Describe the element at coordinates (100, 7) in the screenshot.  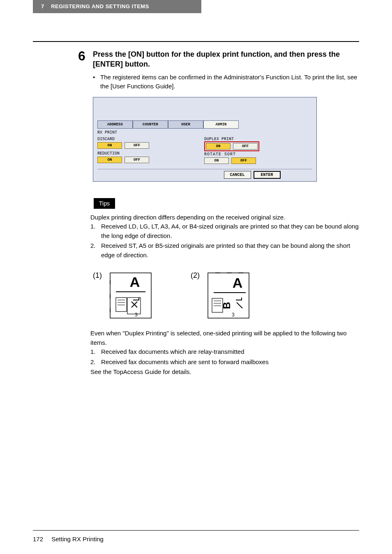
I see `chapter-title: REGISTERING AND SETTING ITEMS` at that location.